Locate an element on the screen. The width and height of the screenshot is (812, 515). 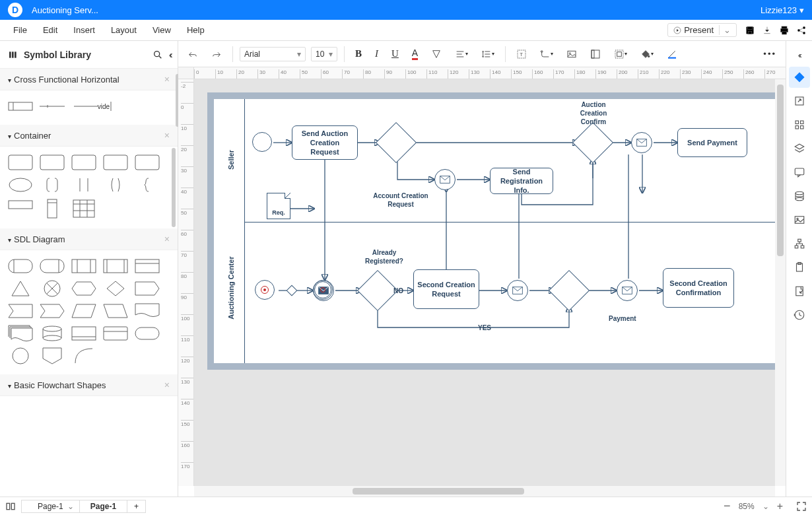
shape-rect5 is located at coordinates (147, 162).